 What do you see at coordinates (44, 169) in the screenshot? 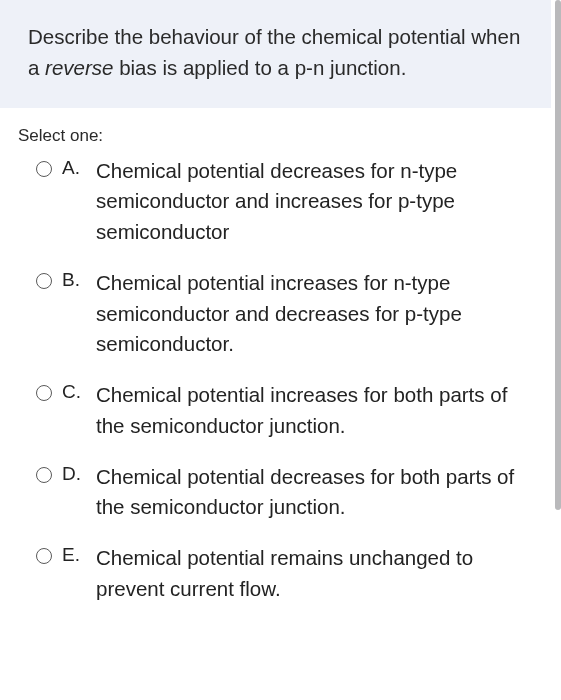
I see `radio-a` at bounding box center [44, 169].